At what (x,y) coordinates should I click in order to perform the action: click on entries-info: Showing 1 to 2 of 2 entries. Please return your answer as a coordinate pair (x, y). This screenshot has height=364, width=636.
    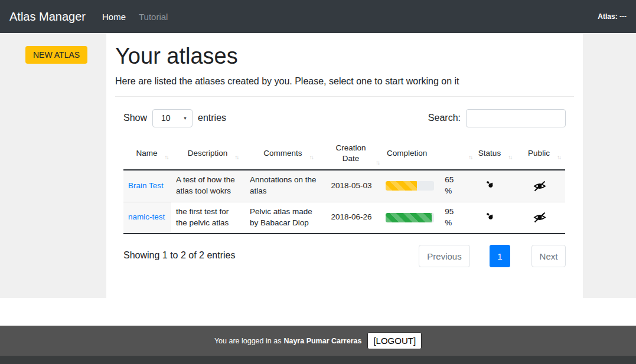
    Looking at the image, I should click on (180, 252).